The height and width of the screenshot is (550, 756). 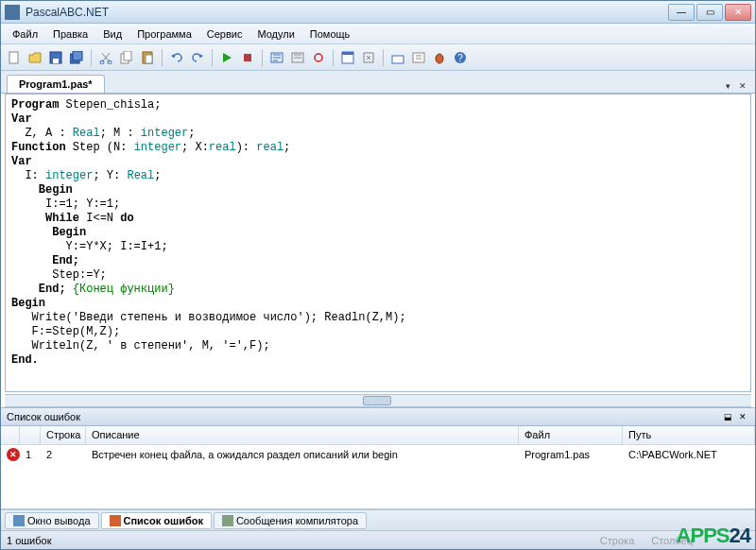 I want to click on code-kw: Program, so click(x=35, y=105).